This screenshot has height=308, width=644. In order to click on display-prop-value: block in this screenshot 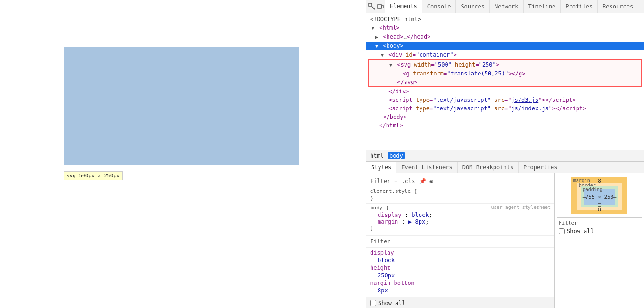, I will do `click(420, 215)`.